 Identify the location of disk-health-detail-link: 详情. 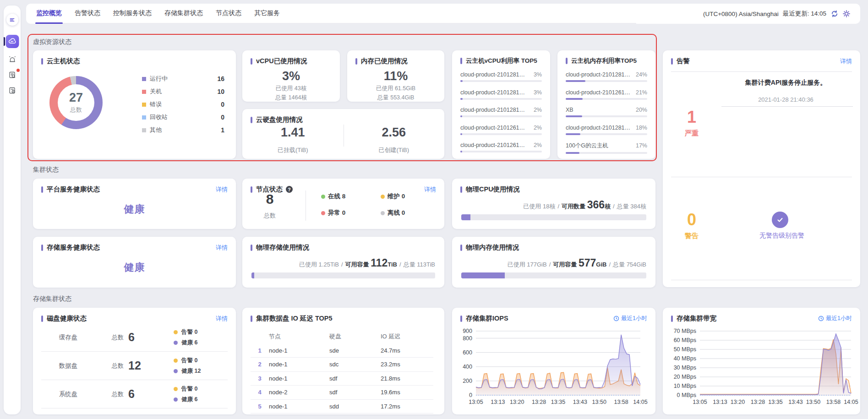
(222, 319).